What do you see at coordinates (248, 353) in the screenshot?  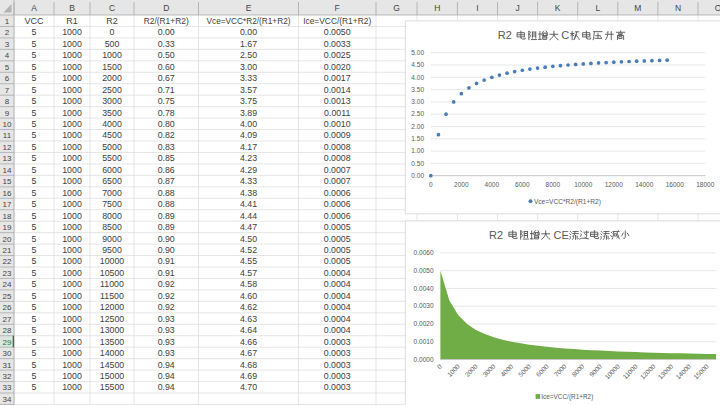 I see `svg-text: 4.67` at bounding box center [248, 353].